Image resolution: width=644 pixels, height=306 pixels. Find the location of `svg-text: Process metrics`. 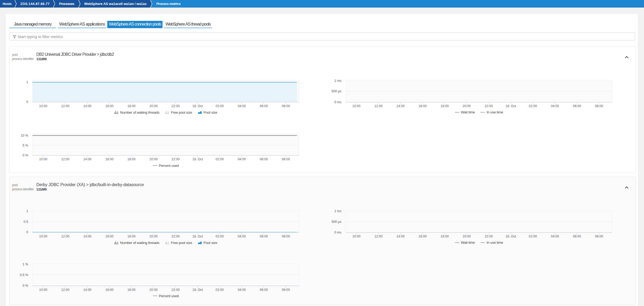

svg-text: Process metrics is located at coordinates (168, 4).